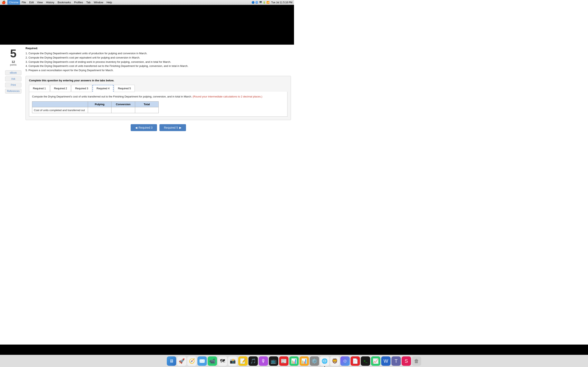 This screenshot has height=367, width=588. What do you see at coordinates (50, 2) in the screenshot?
I see `menubar-history: History` at bounding box center [50, 2].